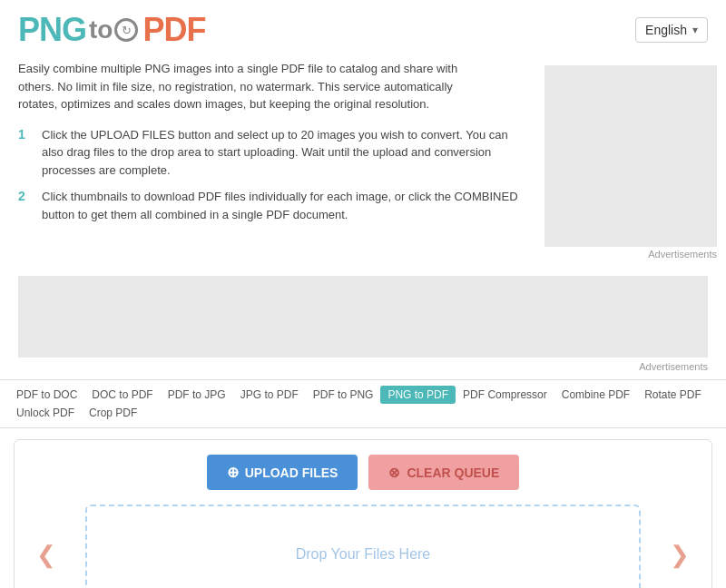 The height and width of the screenshot is (588, 726). What do you see at coordinates (254, 89) in the screenshot?
I see `description: Easily combine multiple PNG images into …` at bounding box center [254, 89].